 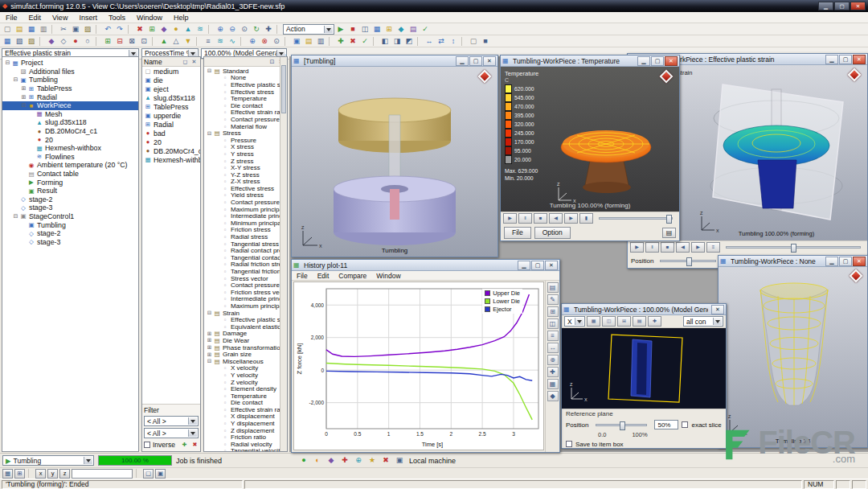 What do you see at coordinates (71, 80) in the screenshot?
I see `tree-item: ⊟▣Tumbling` at bounding box center [71, 80].